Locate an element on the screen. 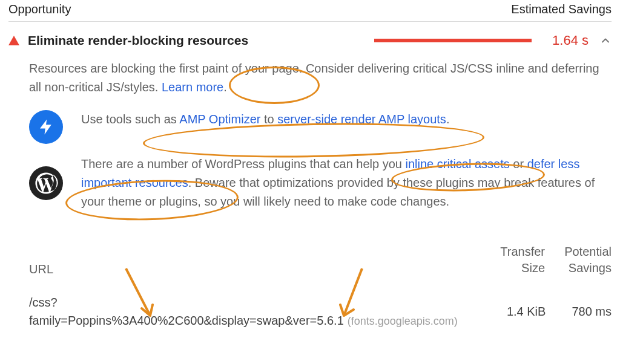  row-transfer-size: 1.4 KiB is located at coordinates (513, 312).